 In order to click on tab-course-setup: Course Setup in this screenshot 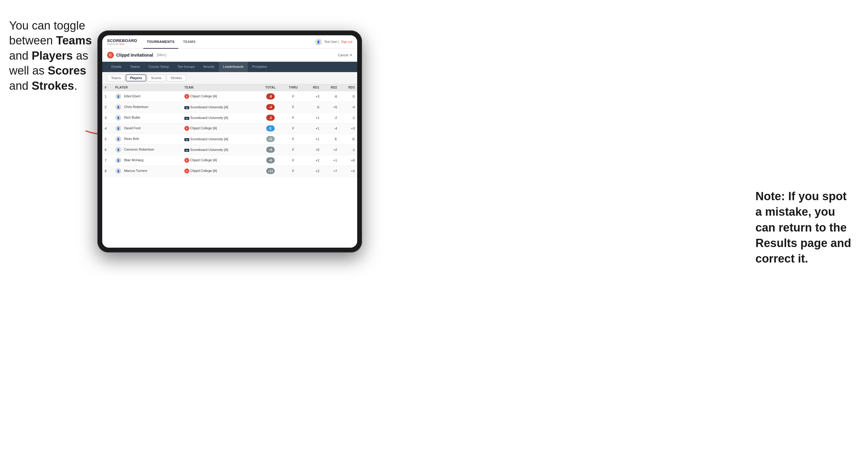, I will do `click(159, 67)`.